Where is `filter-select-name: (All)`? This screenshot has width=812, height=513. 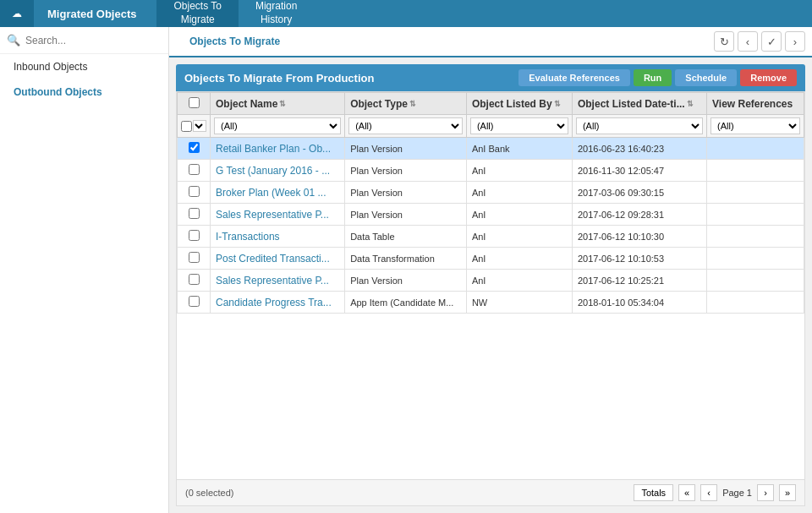 filter-select-name: (All) is located at coordinates (277, 126).